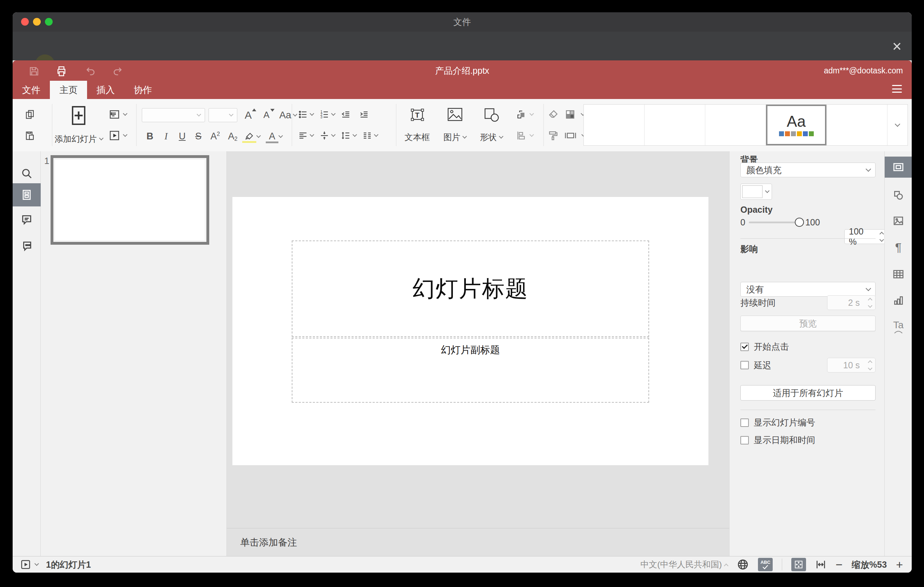 The width and height of the screenshot is (924, 587). Describe the element at coordinates (215, 137) in the screenshot. I see `superscript-icon: A2` at that location.